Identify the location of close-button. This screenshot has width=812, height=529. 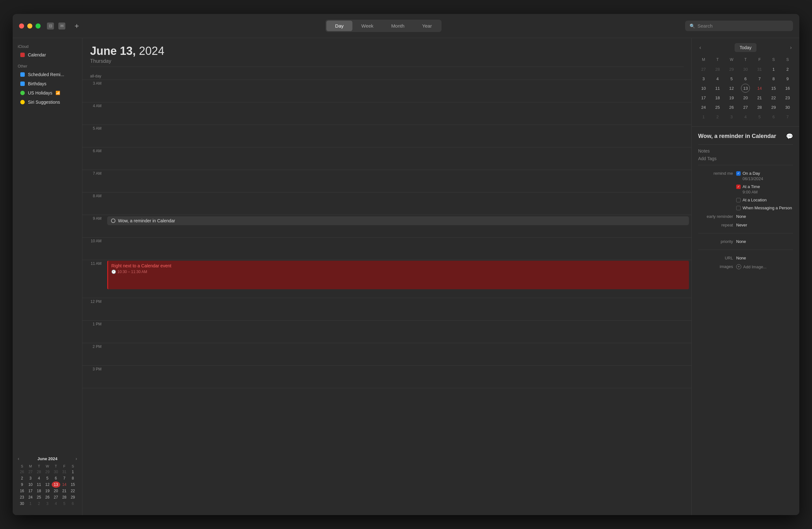
(22, 26).